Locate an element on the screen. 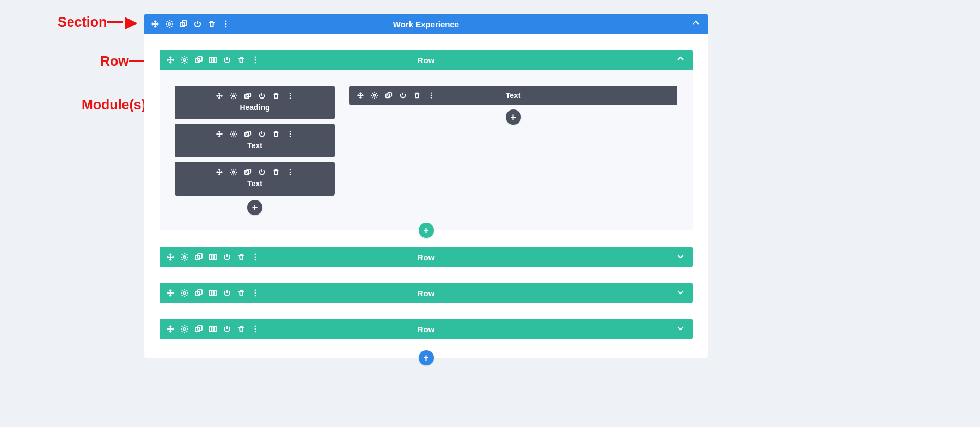  module-heading: Heading is located at coordinates (255, 102).